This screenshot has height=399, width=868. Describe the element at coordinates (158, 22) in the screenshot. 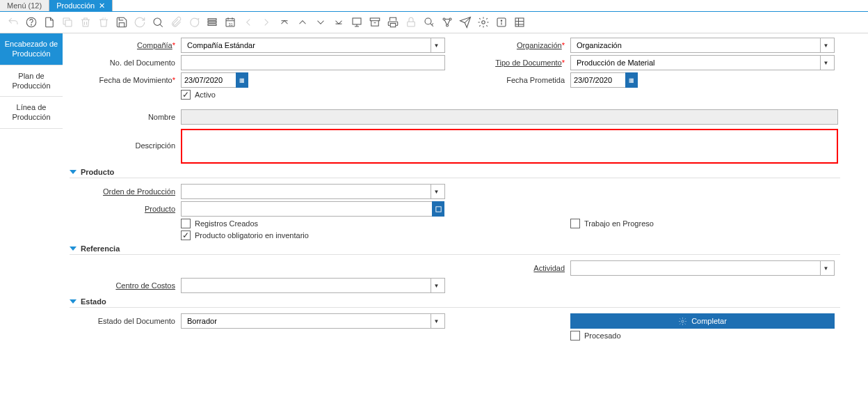

I see `search-icon` at that location.